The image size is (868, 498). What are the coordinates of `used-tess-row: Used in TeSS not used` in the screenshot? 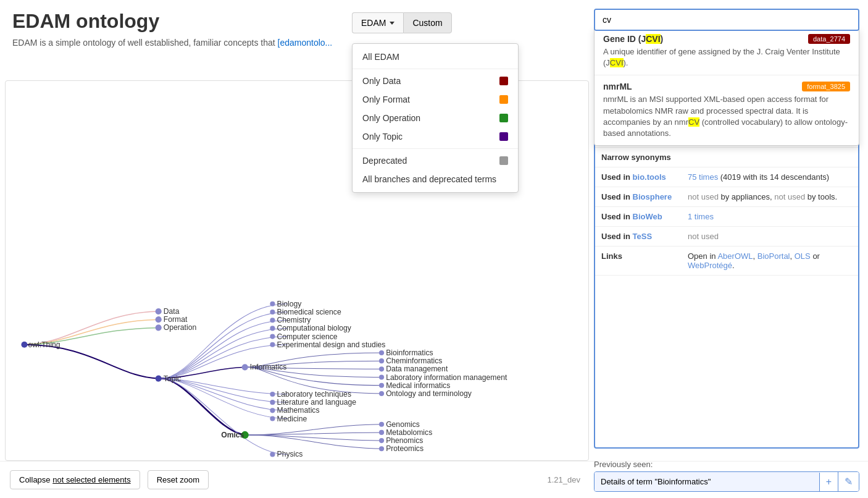 It's located at (727, 237).